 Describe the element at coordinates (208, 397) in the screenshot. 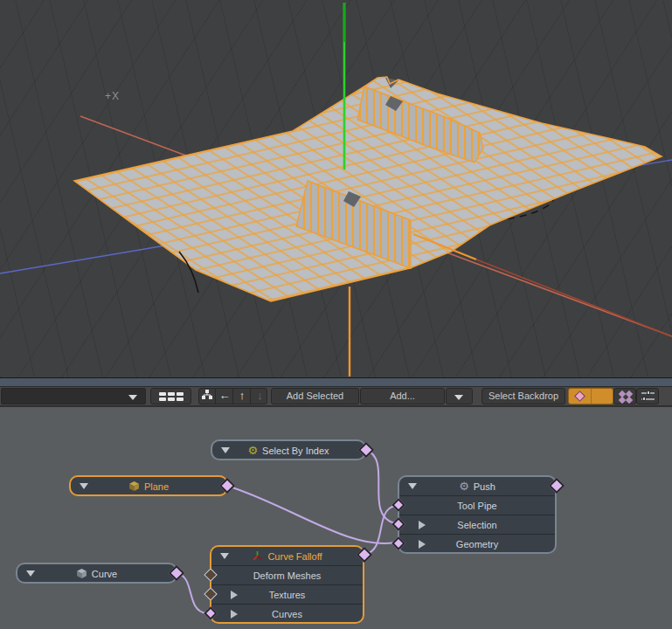

I see `hierarchy-view-button` at that location.